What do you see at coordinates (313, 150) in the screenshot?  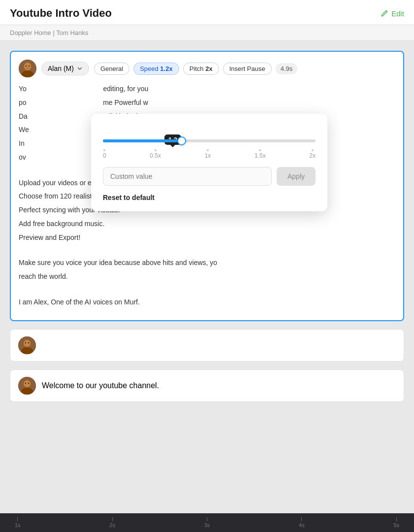 I see `dot-2x` at bounding box center [313, 150].